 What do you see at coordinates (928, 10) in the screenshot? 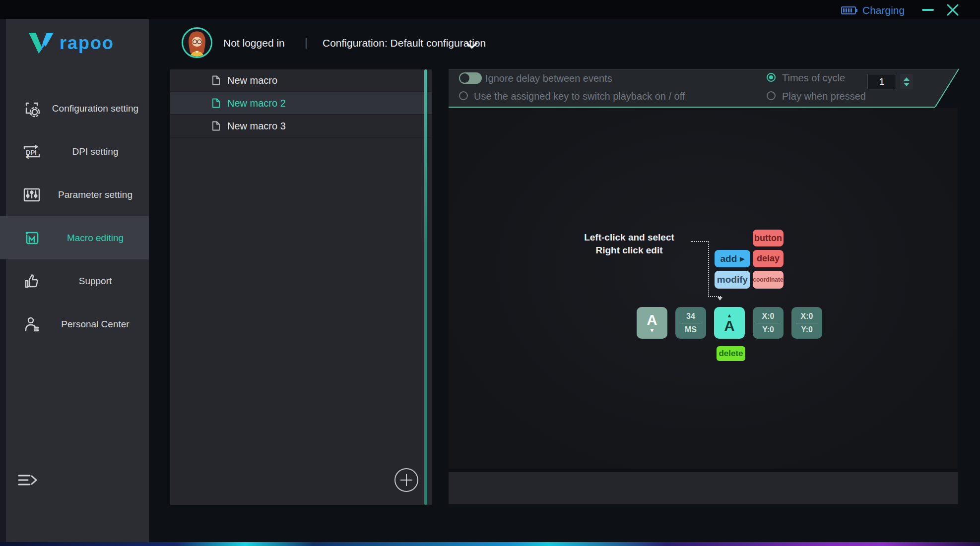
I see `minimize-icon` at bounding box center [928, 10].